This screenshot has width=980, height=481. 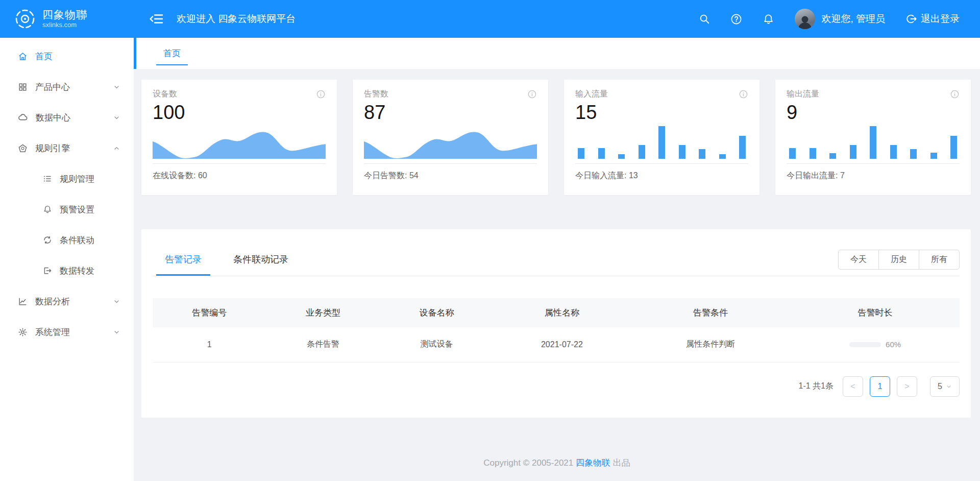 What do you see at coordinates (911, 19) in the screenshot?
I see `logout-icon` at bounding box center [911, 19].